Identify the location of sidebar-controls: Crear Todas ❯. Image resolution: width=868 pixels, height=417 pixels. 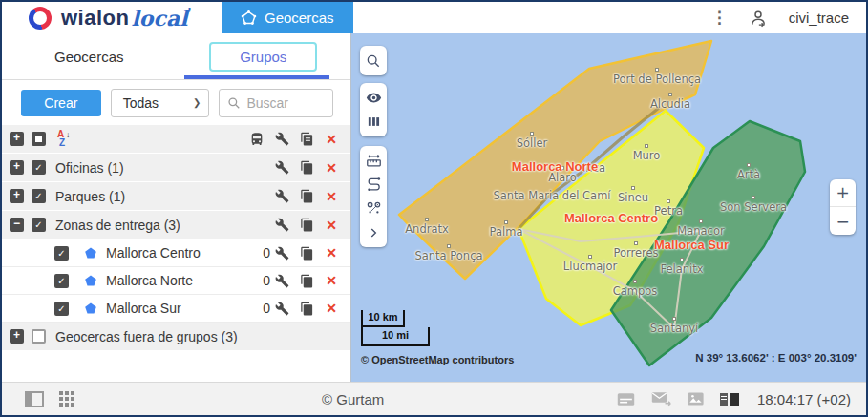
(176, 103).